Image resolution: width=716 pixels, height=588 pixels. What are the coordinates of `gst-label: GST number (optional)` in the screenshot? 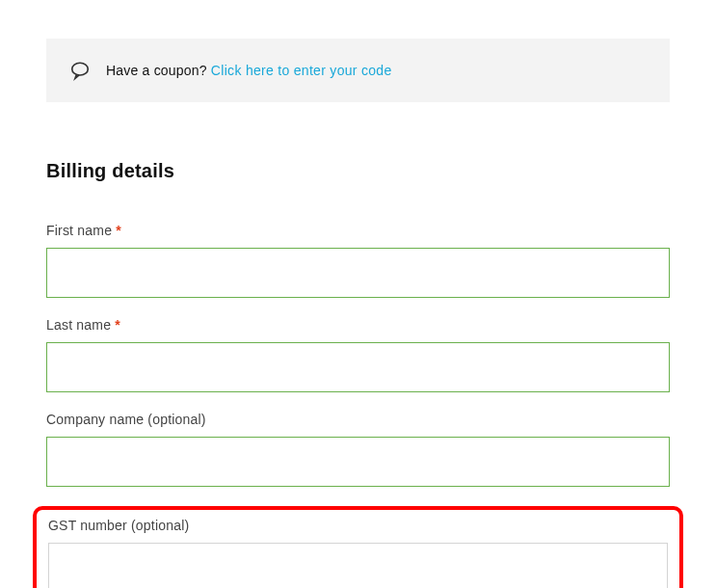 It's located at (358, 525).